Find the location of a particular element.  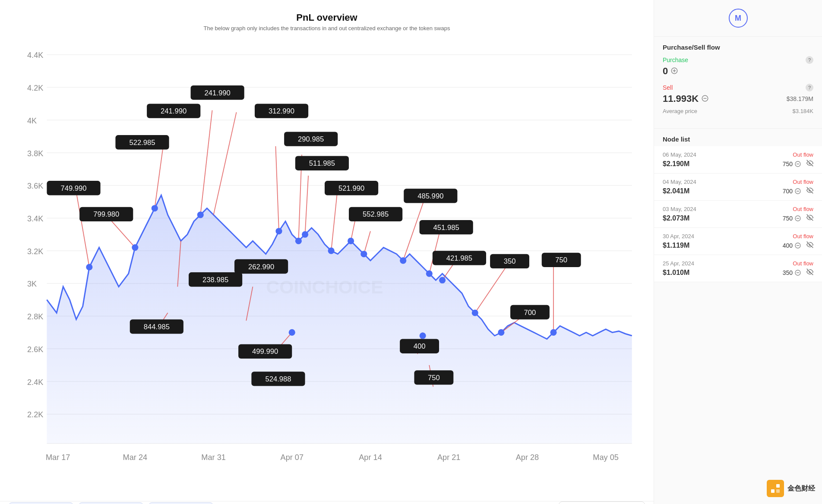

outflow-checkbox-item: Outflow is located at coordinates (111, 503).